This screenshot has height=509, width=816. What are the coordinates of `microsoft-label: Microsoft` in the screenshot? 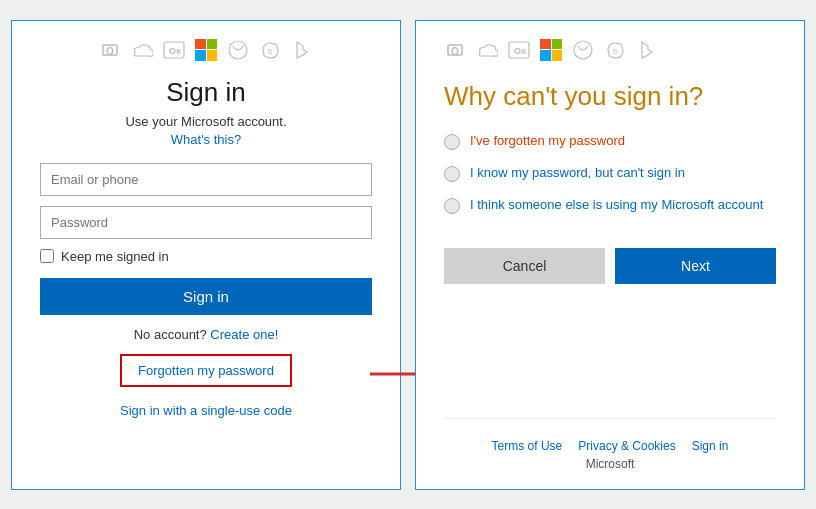 It's located at (610, 464).